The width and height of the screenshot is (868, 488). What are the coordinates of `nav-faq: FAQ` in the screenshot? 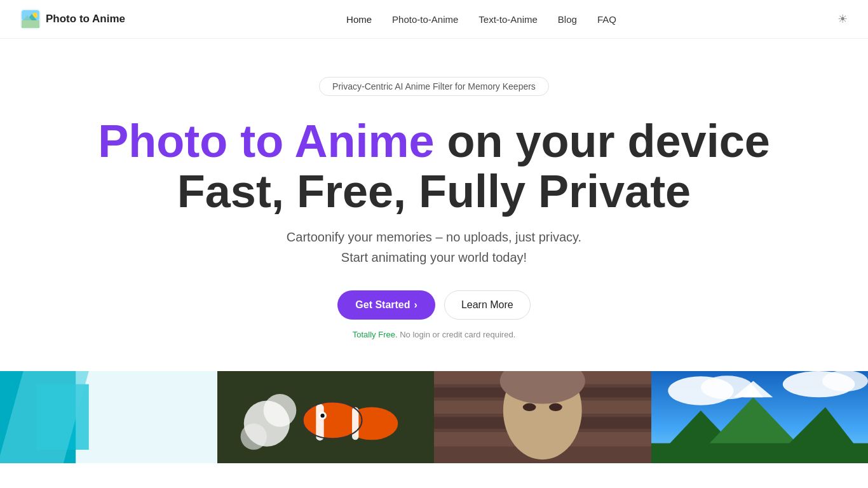 It's located at (607, 19).